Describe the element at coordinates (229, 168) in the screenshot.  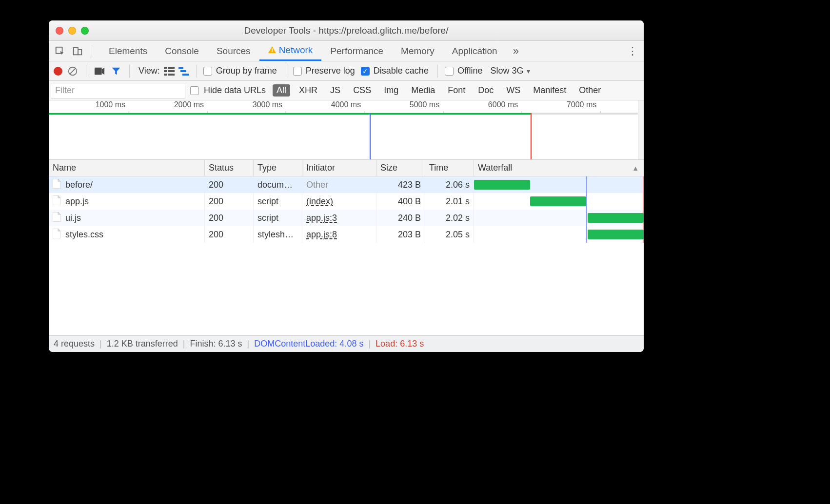
I see `col-status: Status` at that location.